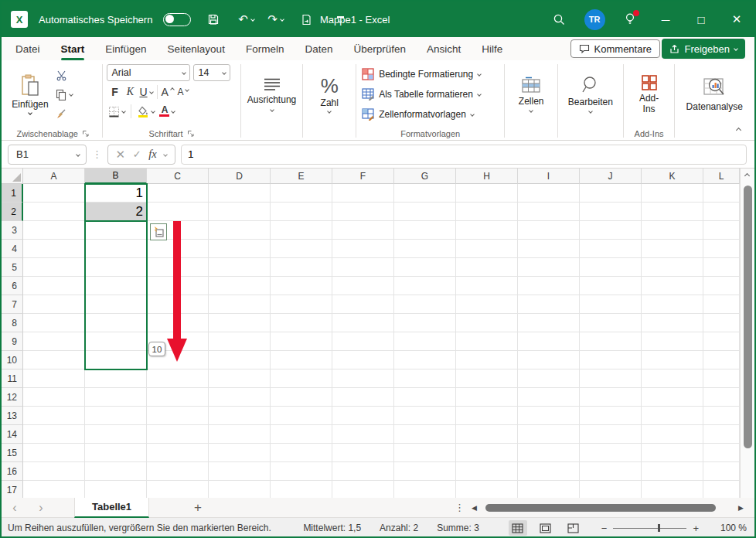 The image size is (756, 538). What do you see at coordinates (116, 489) in the screenshot?
I see `cell-B17` at bounding box center [116, 489].